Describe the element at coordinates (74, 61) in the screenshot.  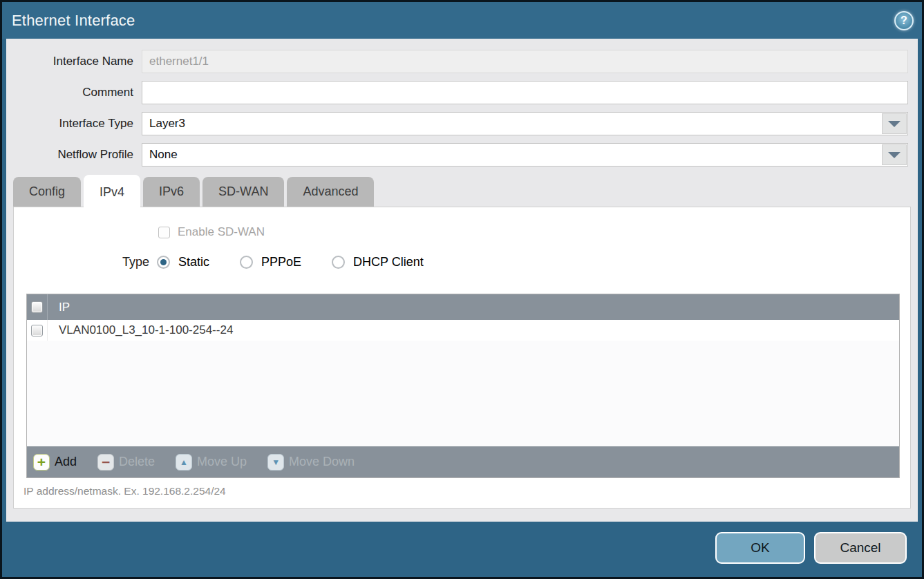
I see `interface-name-label: Interface Name` at that location.